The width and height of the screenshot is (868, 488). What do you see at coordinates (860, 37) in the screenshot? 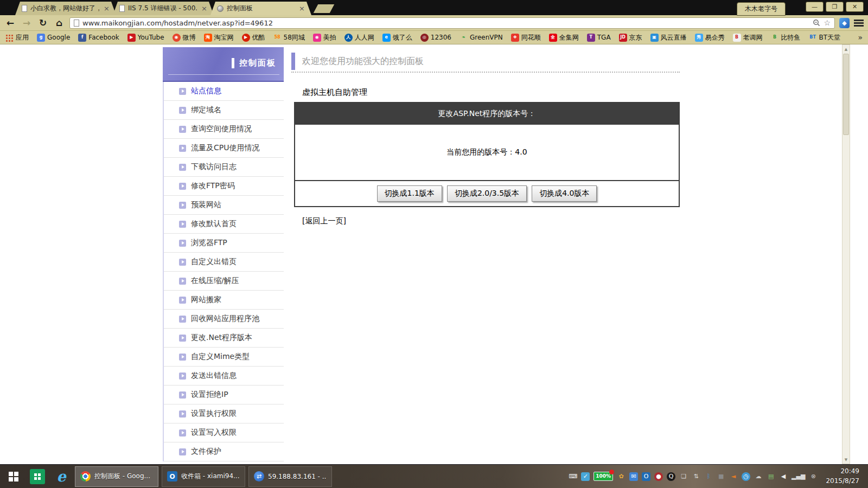
I see `bookmarks-overflow-chevron: »` at bounding box center [860, 37].